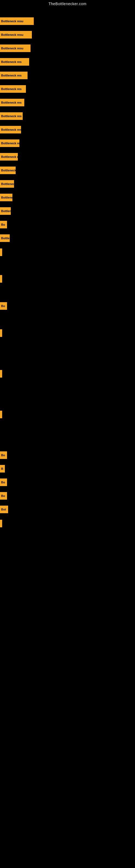 The width and height of the screenshot is (135, 868). Describe the element at coordinates (5, 238) in the screenshot. I see `bar-label: Bottle` at that location.